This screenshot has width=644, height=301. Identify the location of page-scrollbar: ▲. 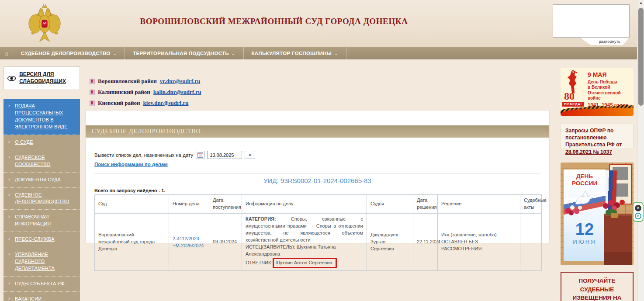
(641, 150).